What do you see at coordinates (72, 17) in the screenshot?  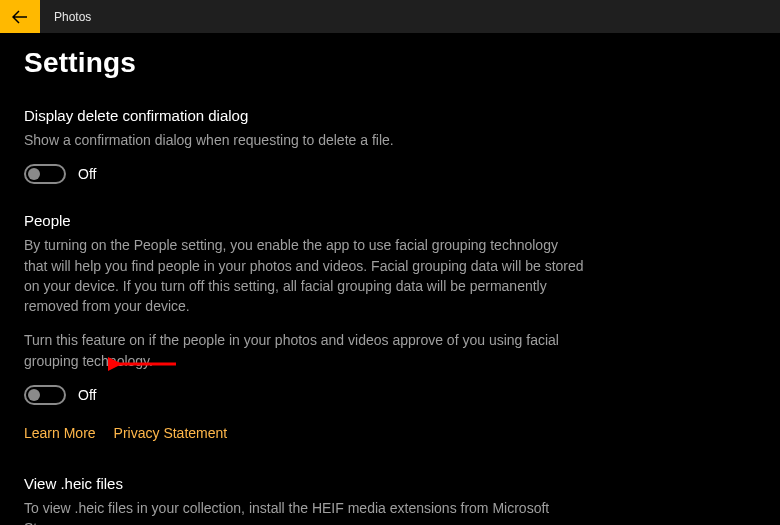 I see `app-title: Photos` at bounding box center [72, 17].